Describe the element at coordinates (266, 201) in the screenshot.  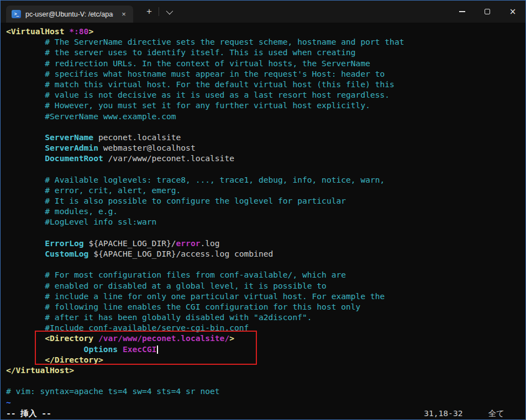
I see `terminal-line: # It is also possible to configure the l…` at that location.